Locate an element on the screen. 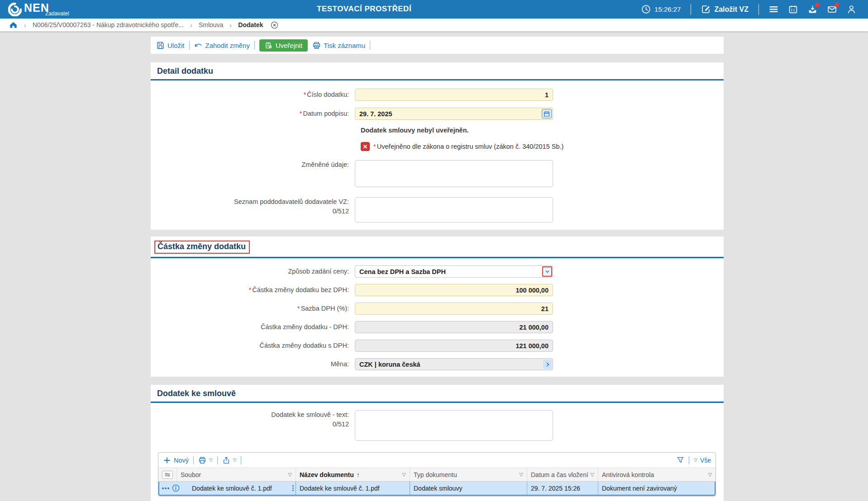  save-button: Uložit is located at coordinates (170, 45).